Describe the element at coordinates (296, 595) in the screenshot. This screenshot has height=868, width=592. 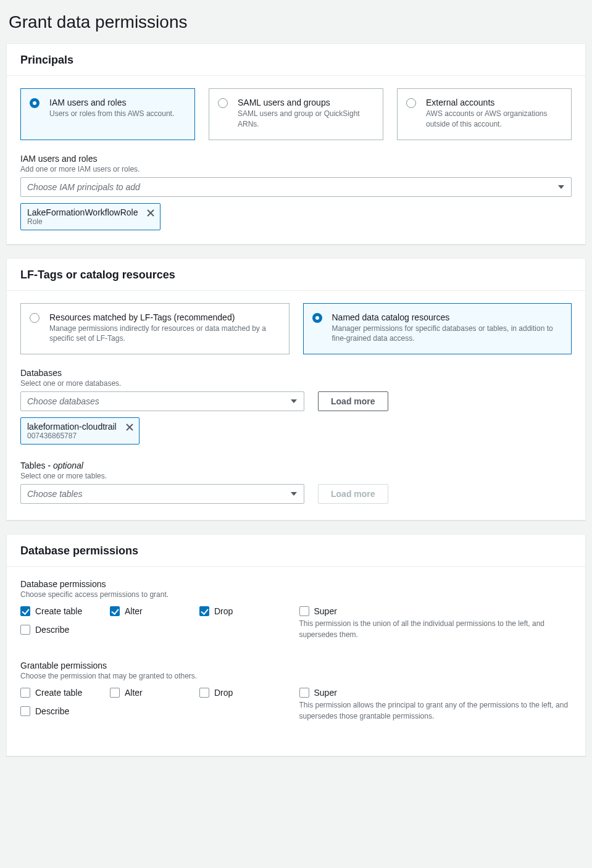
I see `perm-group-hint: Choose specific access permissions to gr…` at that location.